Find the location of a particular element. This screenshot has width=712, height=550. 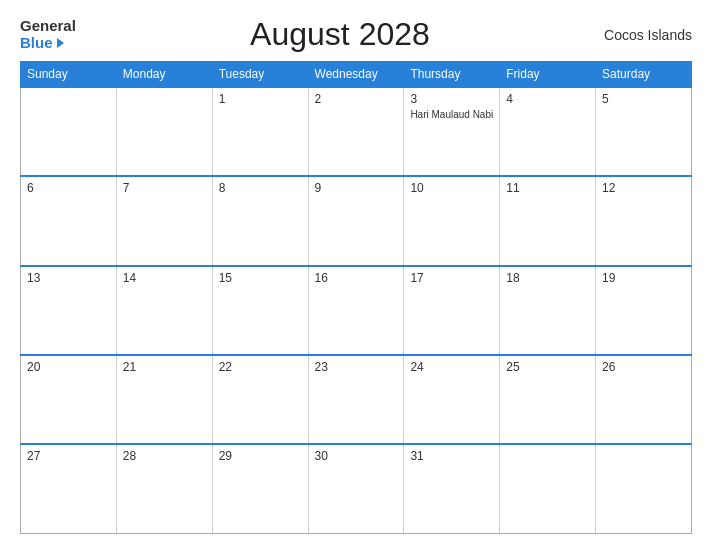

day-number: 17 is located at coordinates (452, 278).